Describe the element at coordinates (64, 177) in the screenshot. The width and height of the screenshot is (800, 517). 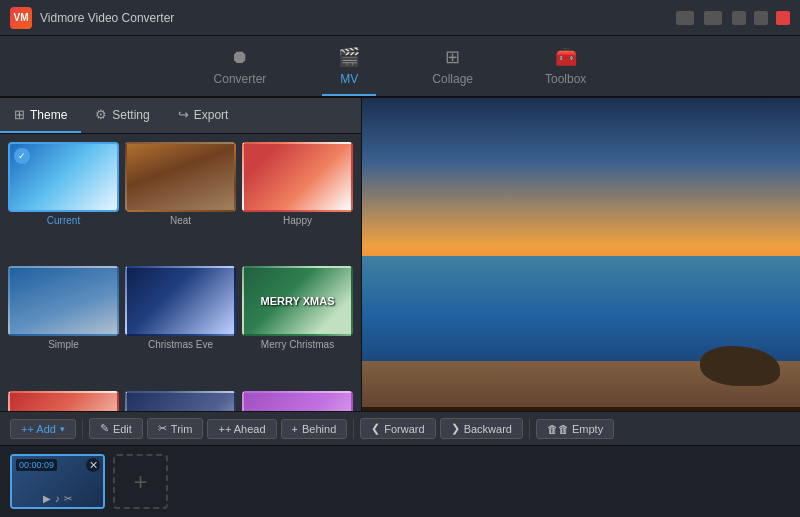
I see `theme-current-thumb: ✓` at that location.